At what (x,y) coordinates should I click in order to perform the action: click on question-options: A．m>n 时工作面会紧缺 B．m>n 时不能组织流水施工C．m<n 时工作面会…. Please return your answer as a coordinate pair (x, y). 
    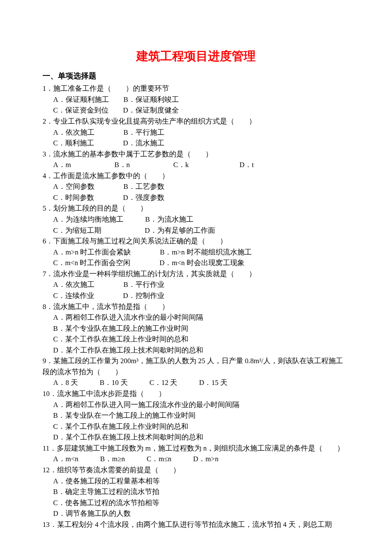
    Looking at the image, I should click on (196, 257).